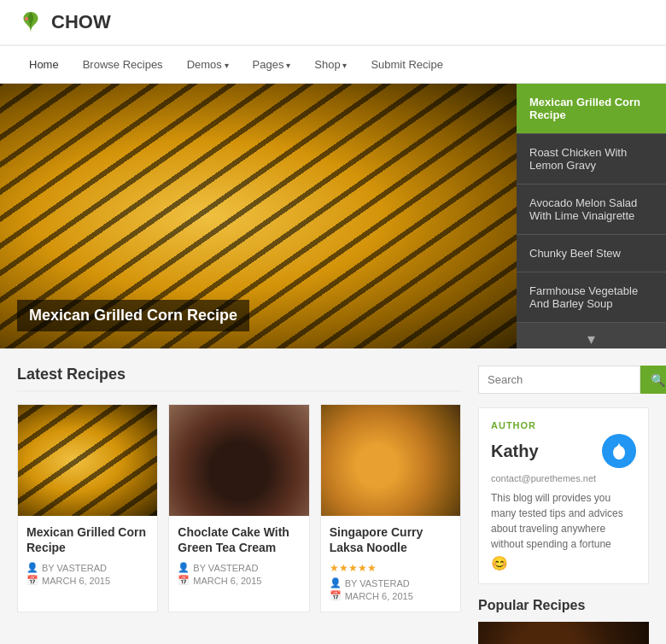  I want to click on calendar-icon-1: 📅, so click(184, 581).